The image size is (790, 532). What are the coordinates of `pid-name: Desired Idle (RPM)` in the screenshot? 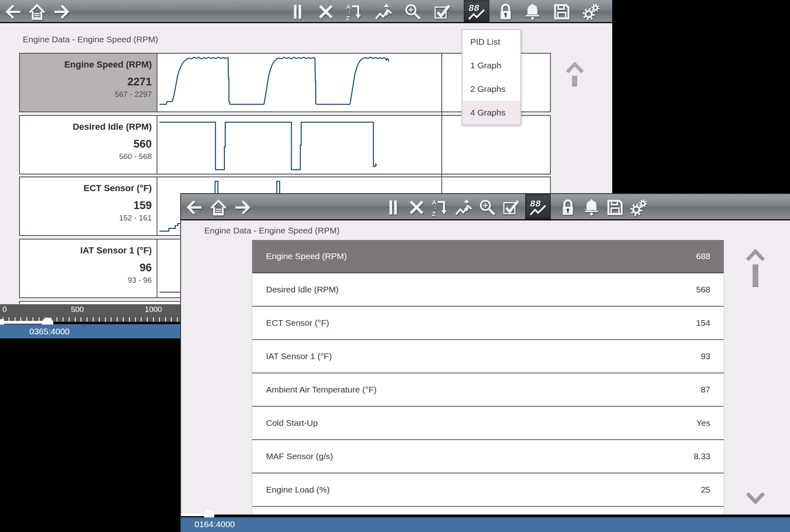 It's located at (86, 127).